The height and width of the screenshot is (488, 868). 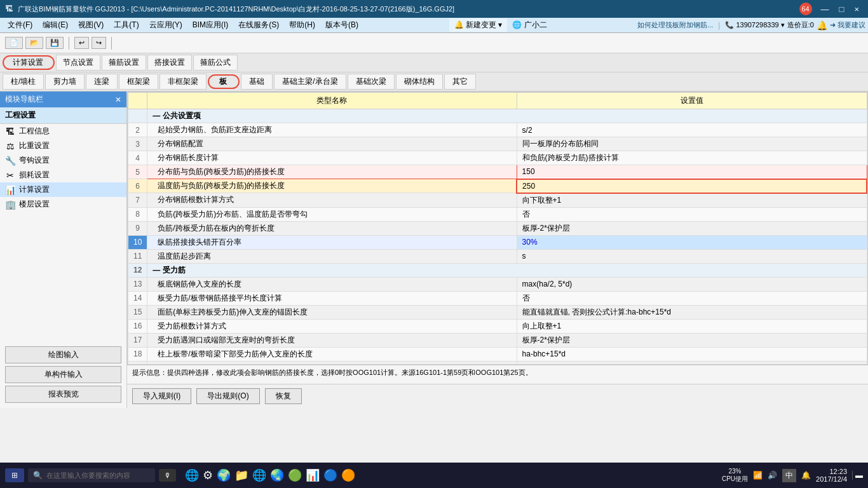 I want to click on taskbar-app-7: 🟢, so click(x=295, y=475).